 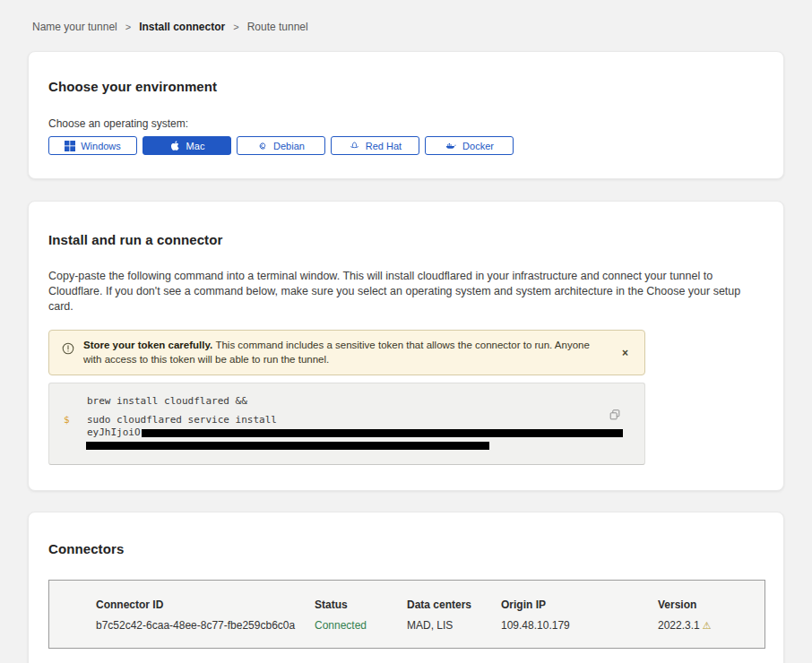 What do you see at coordinates (360, 625) in the screenshot?
I see `status-badge: Connected` at bounding box center [360, 625].